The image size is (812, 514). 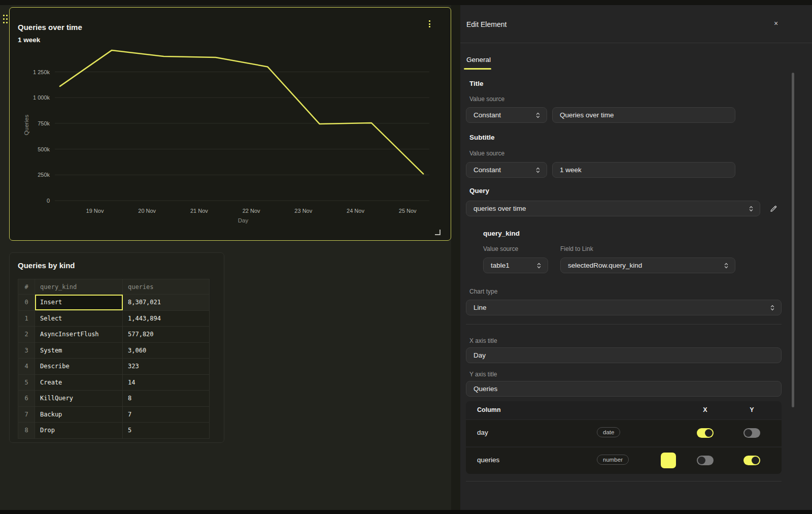 I want to click on table-cell: 1,443,894, so click(x=166, y=318).